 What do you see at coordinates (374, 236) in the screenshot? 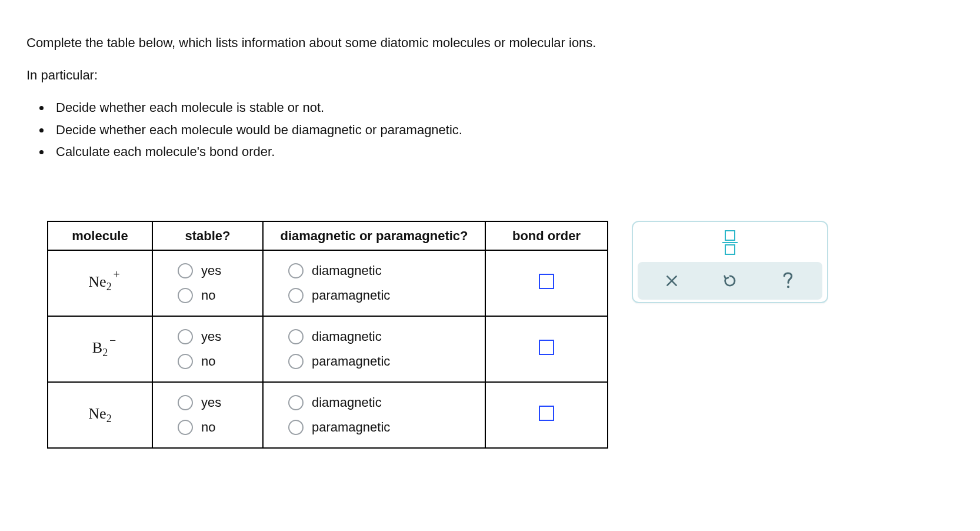
I see `col-header-magnetism: diamagnetic or paramagnetic?` at bounding box center [374, 236].